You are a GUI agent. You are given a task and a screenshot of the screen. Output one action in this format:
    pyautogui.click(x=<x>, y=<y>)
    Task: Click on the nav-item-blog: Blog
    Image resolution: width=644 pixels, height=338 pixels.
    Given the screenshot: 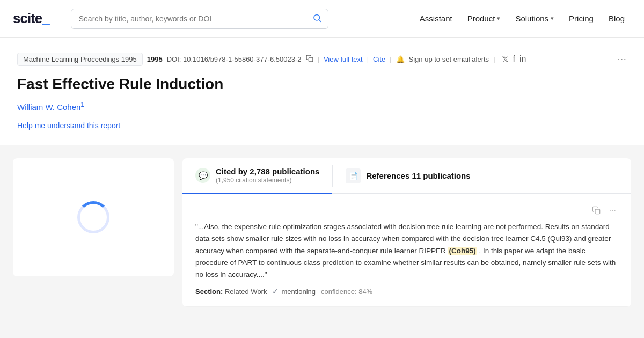 What is the action you would take?
    pyautogui.click(x=617, y=18)
    